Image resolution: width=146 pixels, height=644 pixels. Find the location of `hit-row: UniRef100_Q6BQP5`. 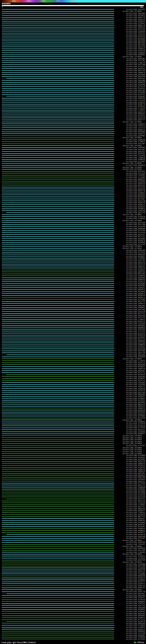

hit-row: UniRef100_Q6BQP5 is located at coordinates (73, 602).